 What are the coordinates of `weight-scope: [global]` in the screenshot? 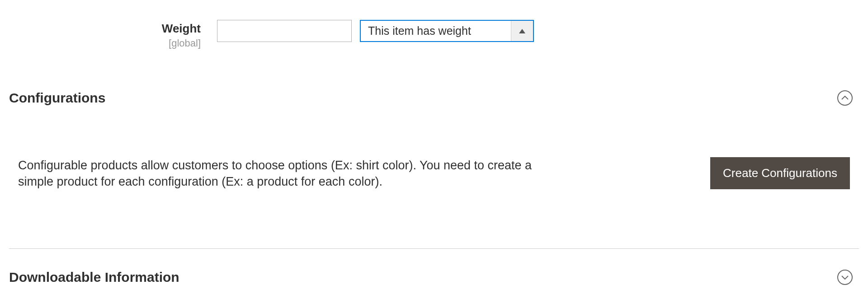 It's located at (100, 43).